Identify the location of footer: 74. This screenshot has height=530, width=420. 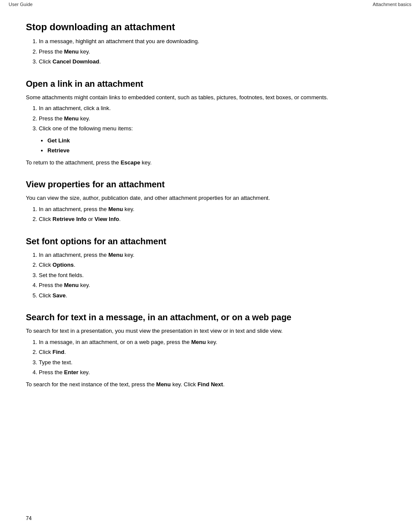
(28, 518).